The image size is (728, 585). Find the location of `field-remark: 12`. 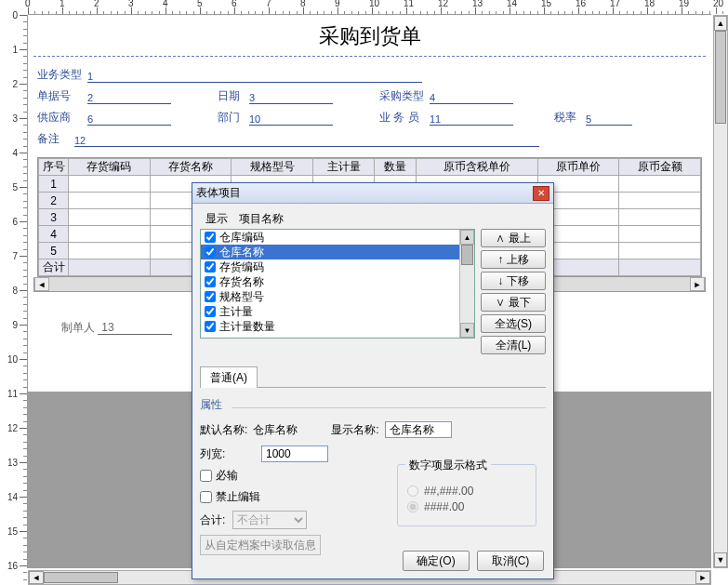

field-remark: 12 is located at coordinates (307, 141).